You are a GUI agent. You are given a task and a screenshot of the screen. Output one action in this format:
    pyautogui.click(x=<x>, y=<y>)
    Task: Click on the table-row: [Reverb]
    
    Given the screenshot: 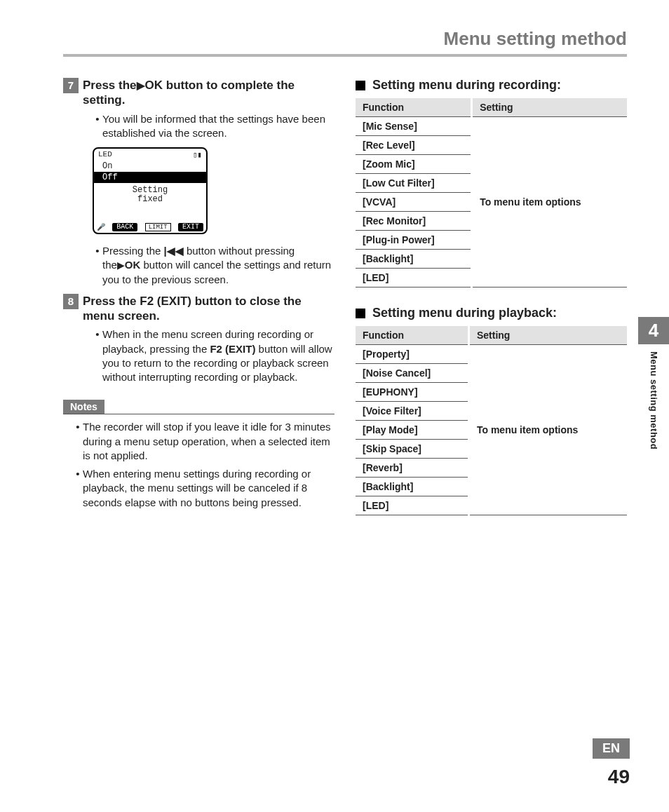 What is the action you would take?
    pyautogui.click(x=412, y=468)
    